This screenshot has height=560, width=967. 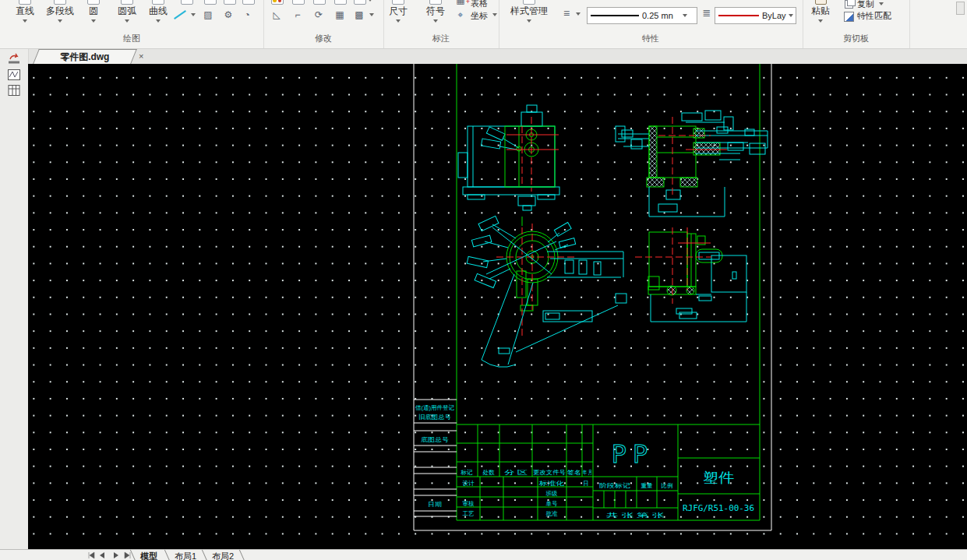 I want to click on table-icon: ▦+, so click(x=461, y=3).